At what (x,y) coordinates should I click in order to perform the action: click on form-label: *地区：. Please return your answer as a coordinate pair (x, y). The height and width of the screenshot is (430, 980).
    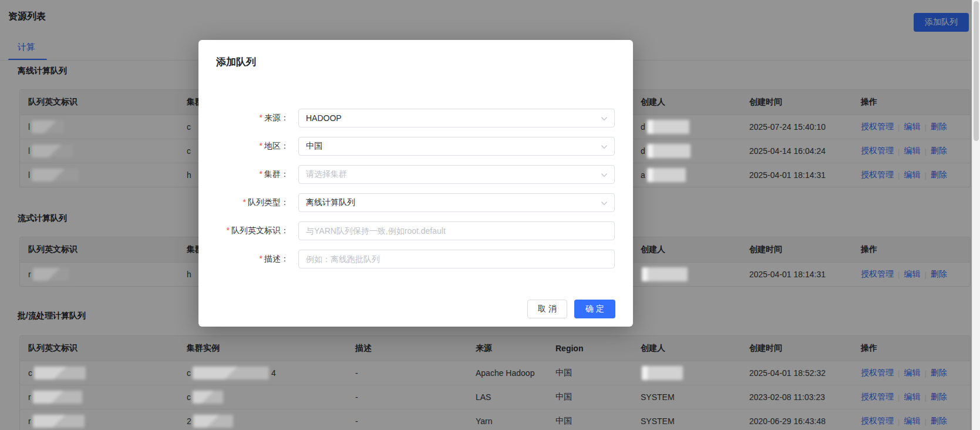
    Looking at the image, I should click on (257, 146).